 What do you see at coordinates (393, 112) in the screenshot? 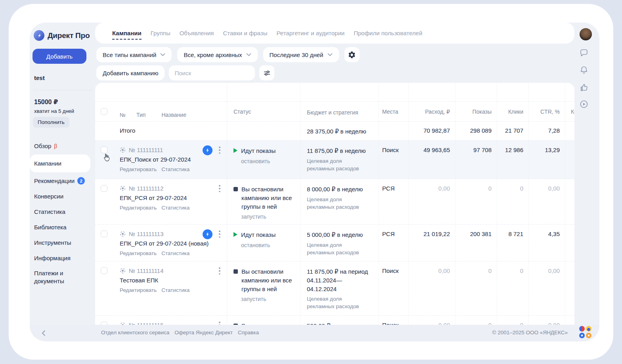
I see `col-places: Места` at bounding box center [393, 112].